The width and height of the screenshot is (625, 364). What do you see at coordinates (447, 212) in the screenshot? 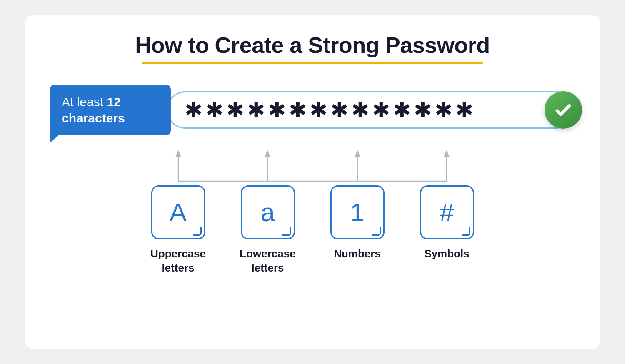
I see `key-symbols: #` at bounding box center [447, 212].